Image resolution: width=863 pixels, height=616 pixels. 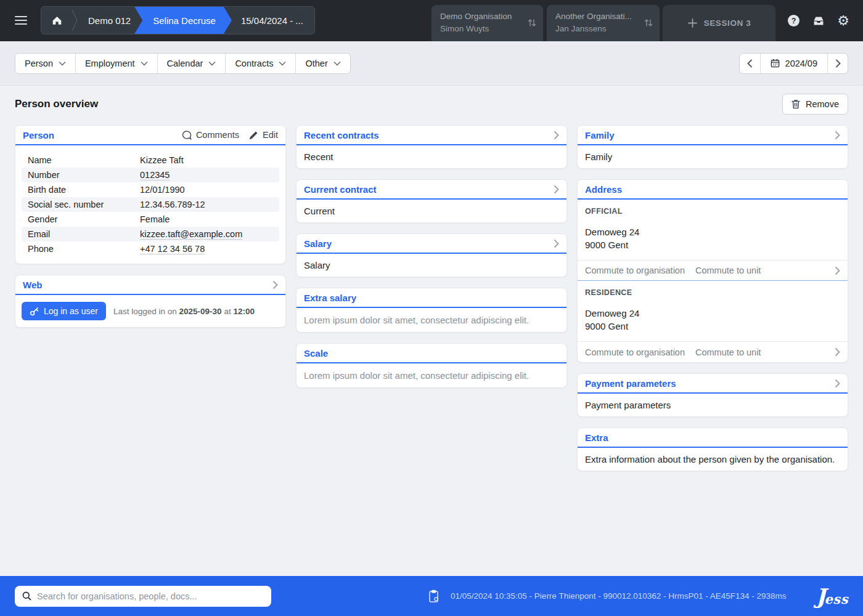 I want to click on pencil-icon, so click(x=254, y=136).